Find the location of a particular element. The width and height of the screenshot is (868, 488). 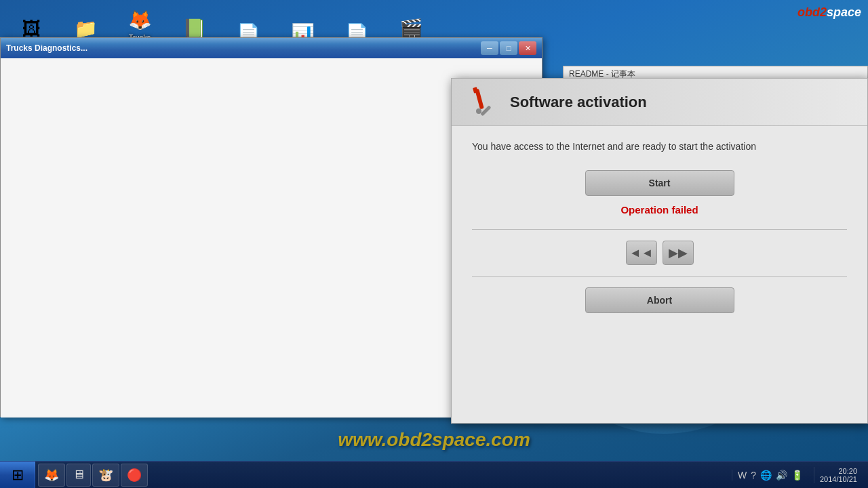

taskbar-items: 🦊 🖥 🐮 🔴 is located at coordinates (381, 475).